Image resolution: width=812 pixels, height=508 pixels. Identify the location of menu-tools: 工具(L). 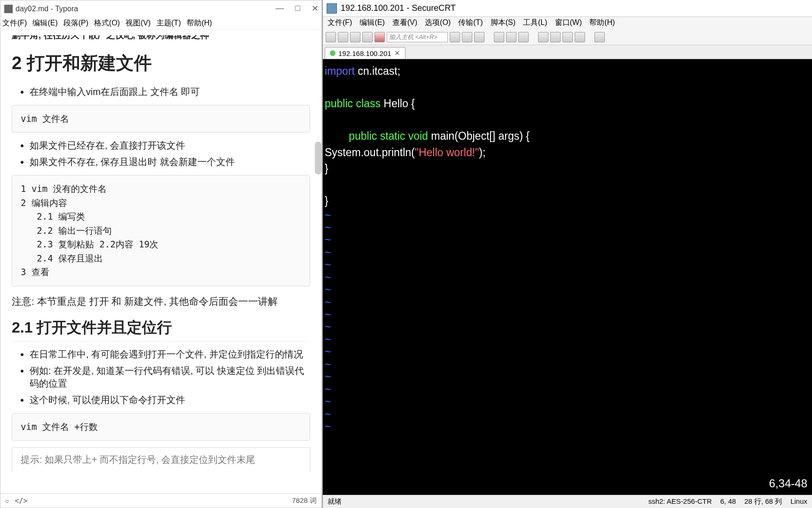
(535, 23).